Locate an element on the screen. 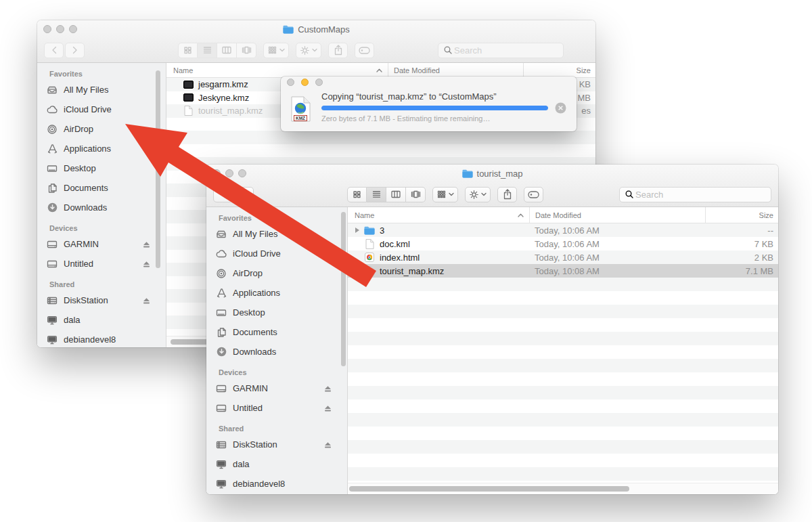 The width and height of the screenshot is (812, 522). titlebar: CustomMaps is located at coordinates (317, 29).